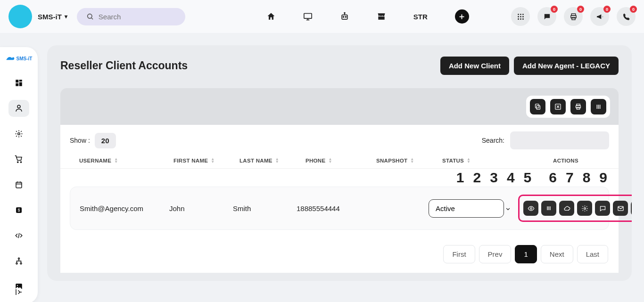  Describe the element at coordinates (332, 208) in the screenshot. I see `cell-phone: 18885554444` at that location.